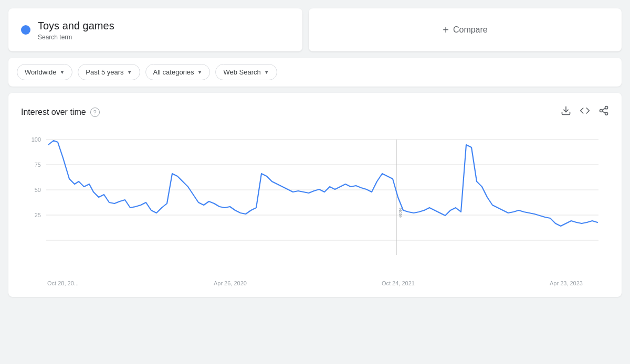 This screenshot has width=630, height=364. Describe the element at coordinates (230, 283) in the screenshot. I see `x-label-2: Apr 26, 2020` at that location.